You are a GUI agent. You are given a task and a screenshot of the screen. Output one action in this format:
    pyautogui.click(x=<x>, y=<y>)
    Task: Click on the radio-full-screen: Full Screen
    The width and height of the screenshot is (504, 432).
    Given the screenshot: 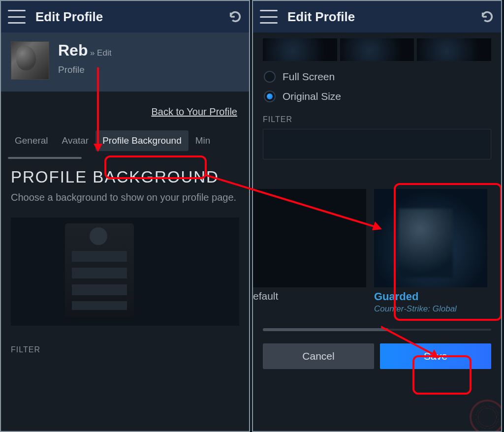 What is the action you would take?
    pyautogui.click(x=377, y=77)
    